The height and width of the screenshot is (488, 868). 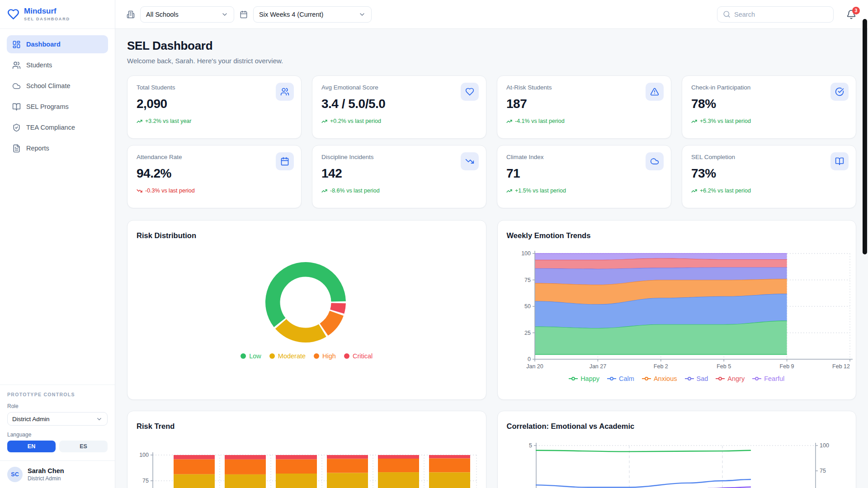 I want to click on user-name: Sarah Chen, so click(x=46, y=471).